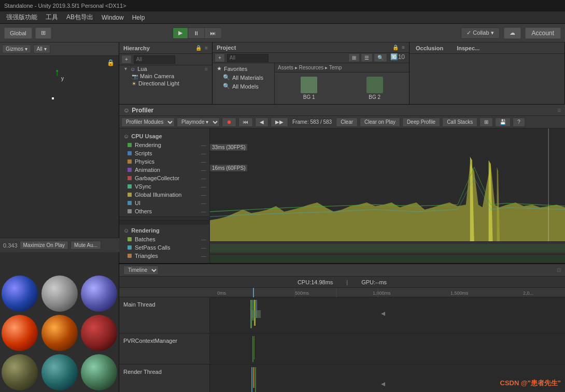 This screenshot has height=392, width=565. I want to click on profiler-modules-select: Profiler Modules, so click(148, 122).